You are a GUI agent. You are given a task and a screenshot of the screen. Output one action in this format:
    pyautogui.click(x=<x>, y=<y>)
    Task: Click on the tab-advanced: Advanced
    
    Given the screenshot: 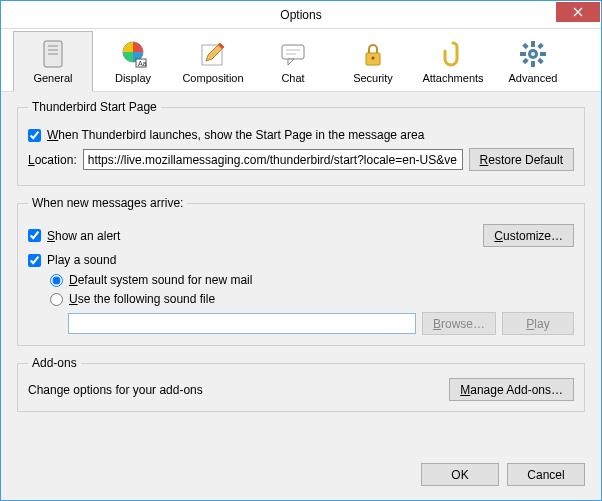 What is the action you would take?
    pyautogui.click(x=533, y=61)
    